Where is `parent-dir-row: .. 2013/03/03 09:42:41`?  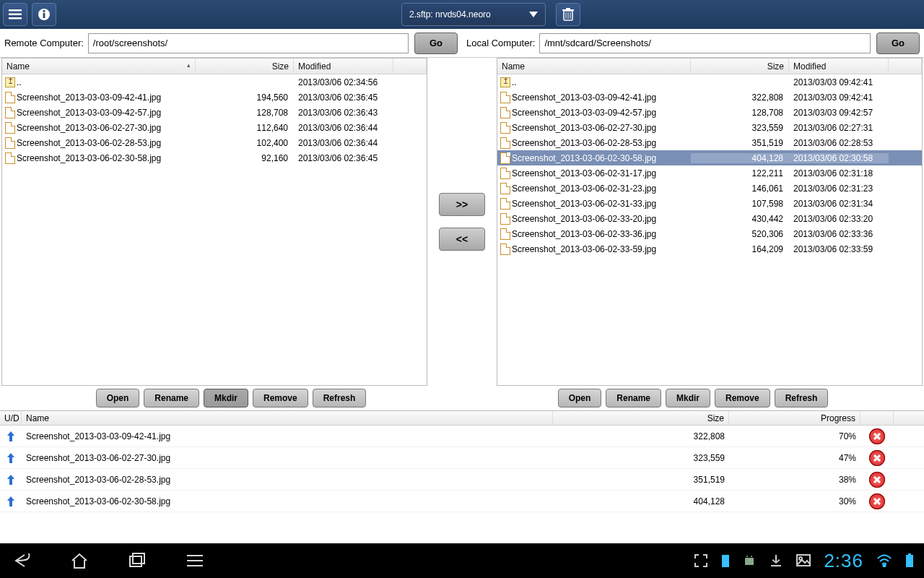 parent-dir-row: .. 2013/03/03 09:42:41 is located at coordinates (710, 82).